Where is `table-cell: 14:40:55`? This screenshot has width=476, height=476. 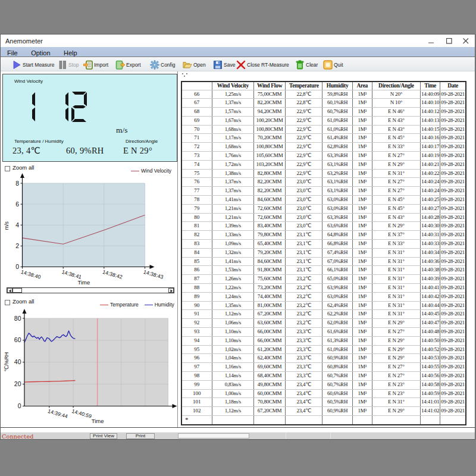
table-cell: 14:40:55 is located at coordinates (431, 368).